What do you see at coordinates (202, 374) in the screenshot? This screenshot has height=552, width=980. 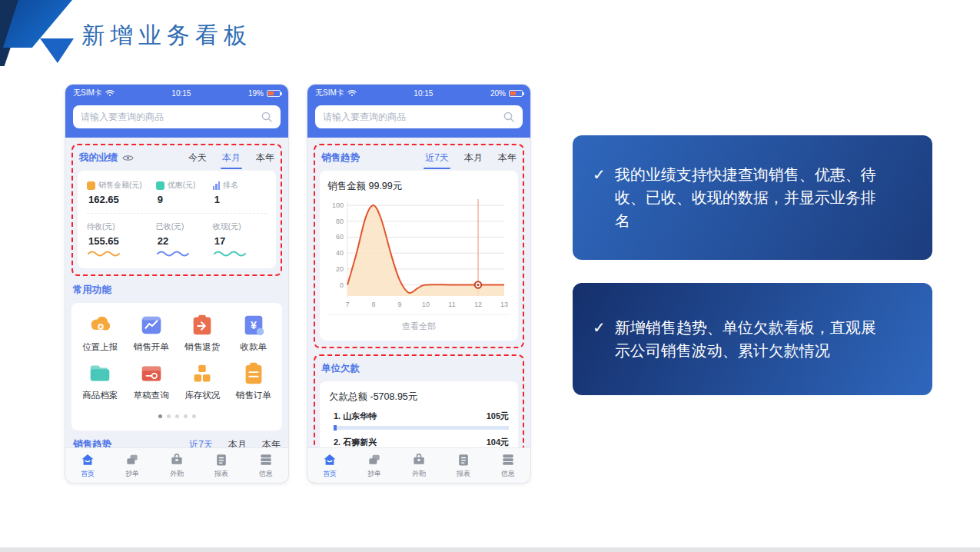 I see `blocks-icon` at bounding box center [202, 374].